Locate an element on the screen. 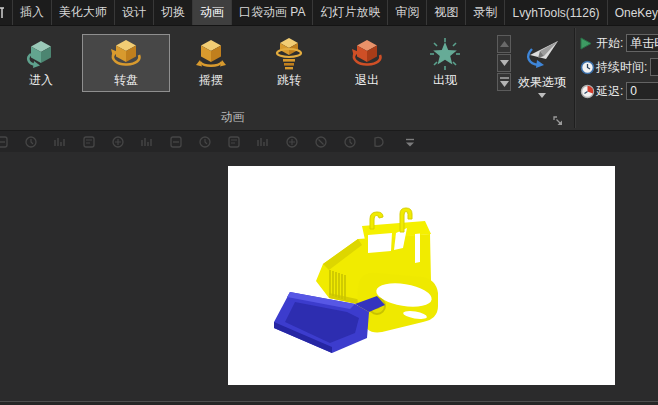 This screenshot has width=658, height=405. group-separator is located at coordinates (575, 78).